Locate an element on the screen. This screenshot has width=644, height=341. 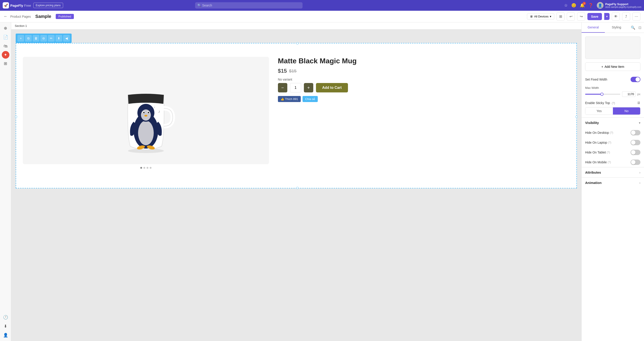
hide-laptop-help-icon: (?) is located at coordinates (610, 142).